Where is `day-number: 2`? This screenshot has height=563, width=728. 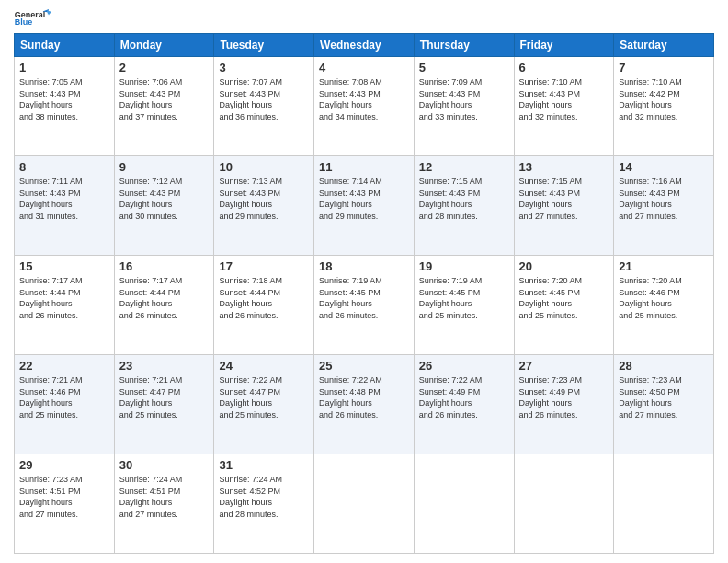
day-number: 2 is located at coordinates (165, 68).